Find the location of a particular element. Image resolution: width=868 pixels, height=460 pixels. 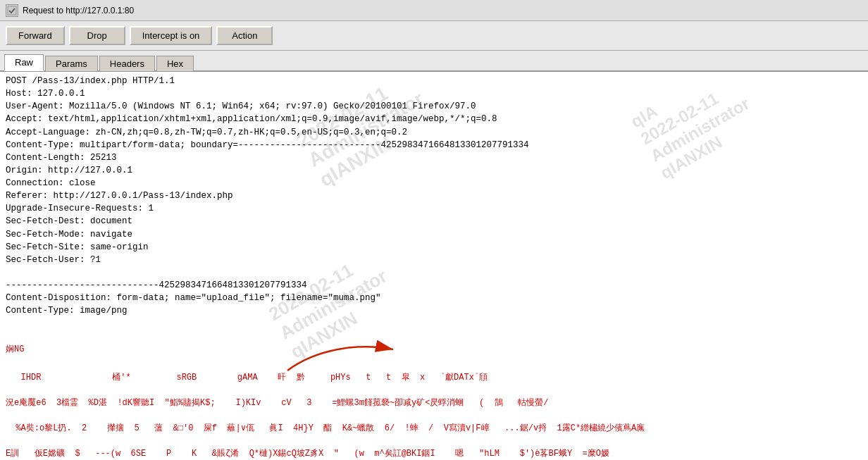

title-bar: Request to http://127.0.0.1:80 is located at coordinates (434, 11).